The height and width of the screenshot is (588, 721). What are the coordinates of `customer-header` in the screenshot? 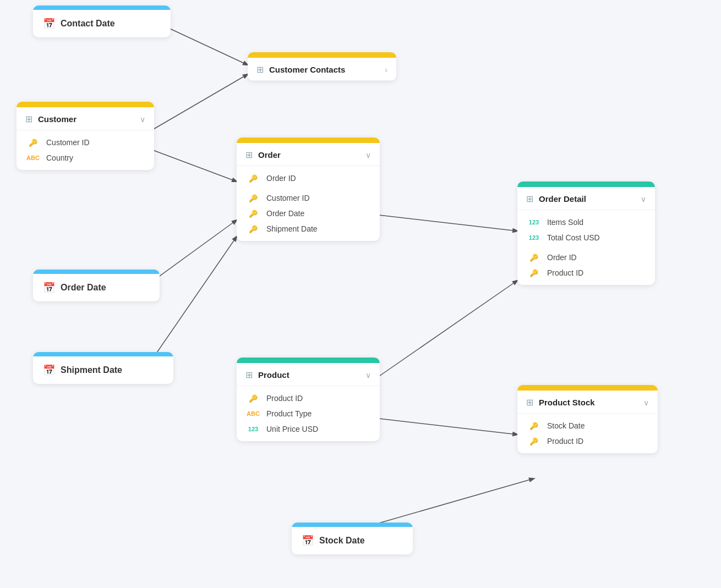 It's located at (85, 105).